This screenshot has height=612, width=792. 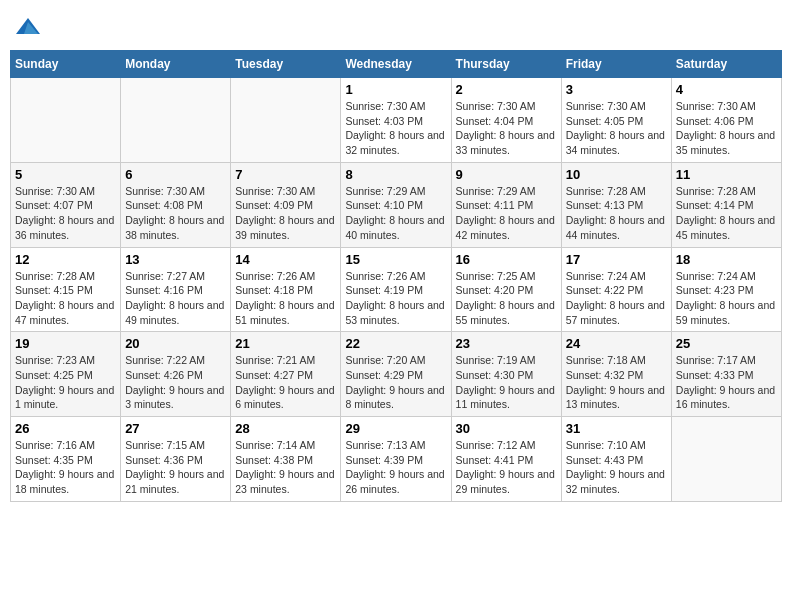 I want to click on calendar-cell: 6Sunrise: 7:30 AM Sunset: 4:08 PM Daylig…, so click(x=176, y=204).